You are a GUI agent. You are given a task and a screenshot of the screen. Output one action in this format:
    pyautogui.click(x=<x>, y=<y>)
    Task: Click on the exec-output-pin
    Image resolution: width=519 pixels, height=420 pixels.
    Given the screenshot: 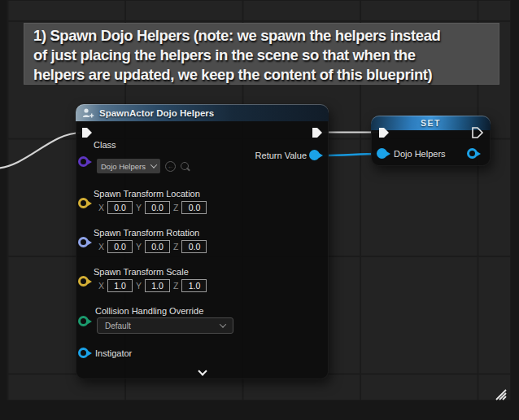 What is the action you would take?
    pyautogui.click(x=317, y=133)
    